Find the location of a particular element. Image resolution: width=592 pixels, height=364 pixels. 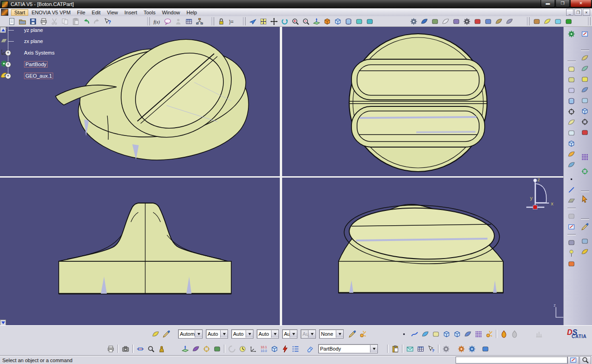

tree-label: Axis Systems is located at coordinates (39, 53).